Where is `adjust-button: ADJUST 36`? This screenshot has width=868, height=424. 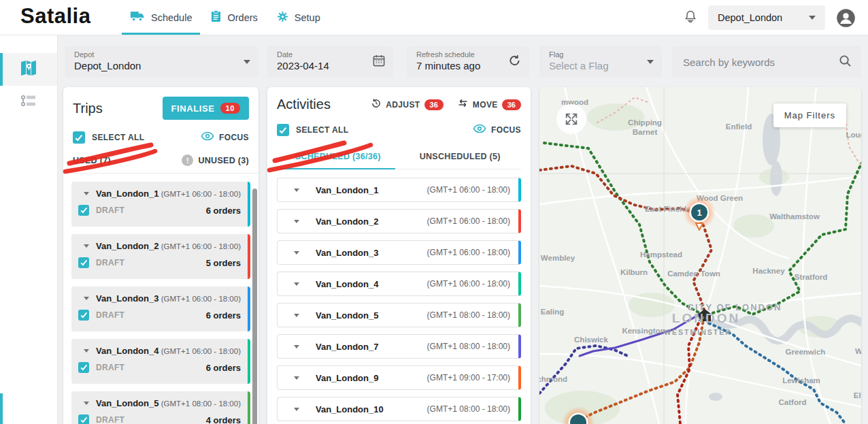 adjust-button: ADJUST 36 is located at coordinates (407, 105).